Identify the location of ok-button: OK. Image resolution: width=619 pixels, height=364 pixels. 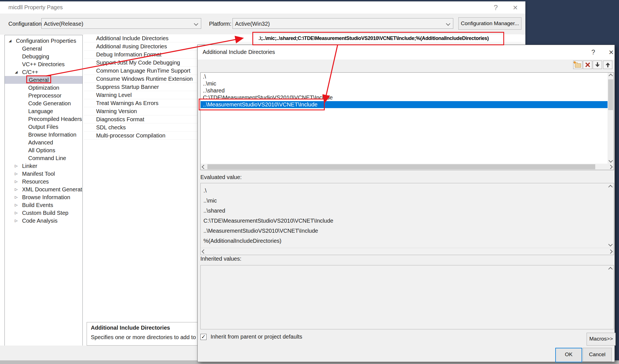
(569, 355).